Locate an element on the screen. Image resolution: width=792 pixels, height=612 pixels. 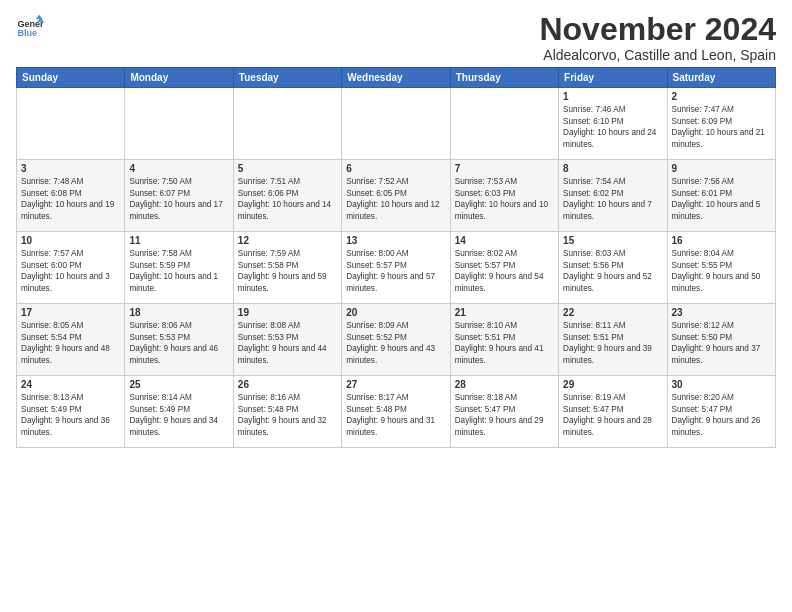
day-info: Sunrise: 8:12 AMSunset: 5:50 PMDaylight:… is located at coordinates (722, 343).